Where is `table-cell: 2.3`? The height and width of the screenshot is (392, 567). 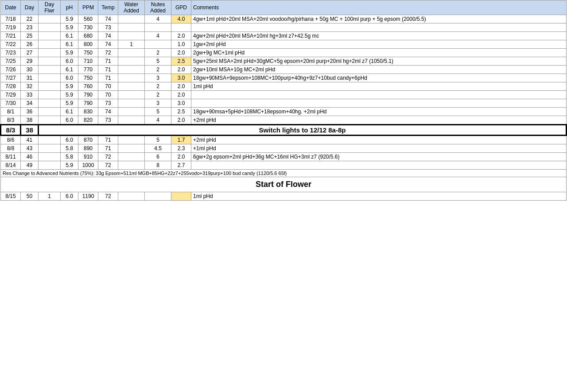
table-cell: 2.3 is located at coordinates (182, 149).